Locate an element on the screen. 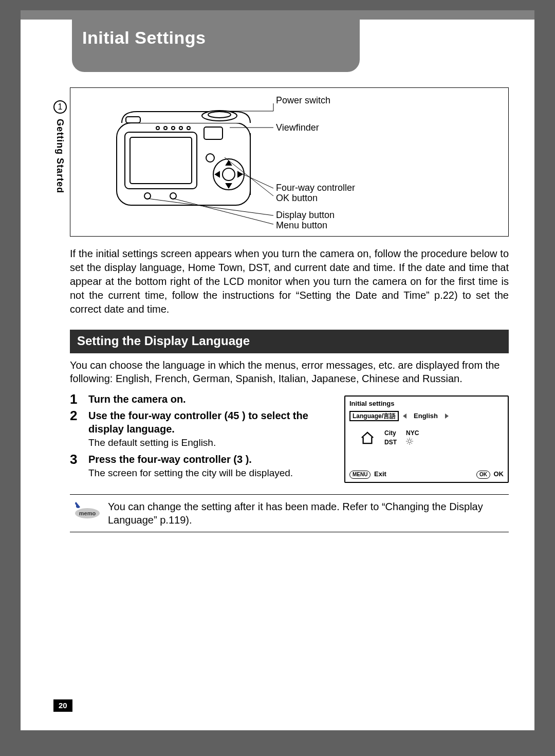 Image resolution: width=555 pixels, height=756 pixels. ok-label: OK is located at coordinates (499, 474).